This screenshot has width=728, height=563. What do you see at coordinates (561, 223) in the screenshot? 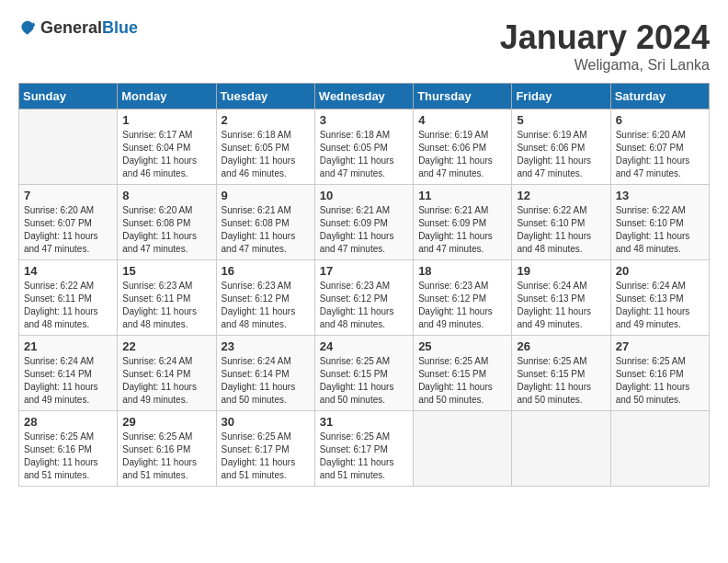
I see `calendar-cell: 12Sunrise: 6:22 AMSunset: 6:10 PMDayligh…` at bounding box center [561, 223].